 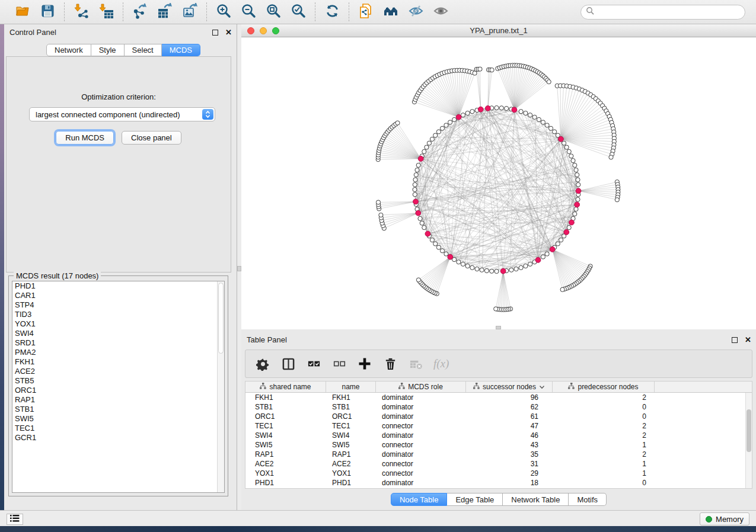 What do you see at coordinates (288, 364) in the screenshot?
I see `split-columns-icon` at bounding box center [288, 364].